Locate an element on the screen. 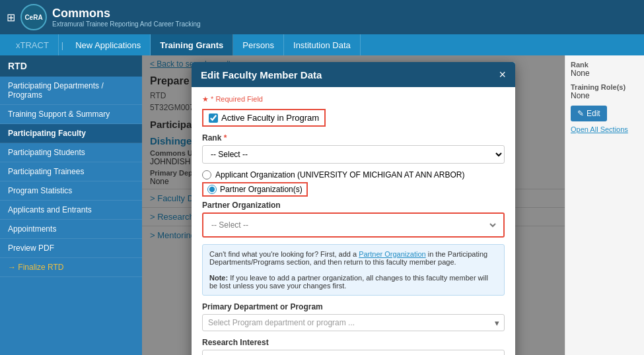  sidebar-item-preview-pdf: Preview PDF is located at coordinates (71, 248).